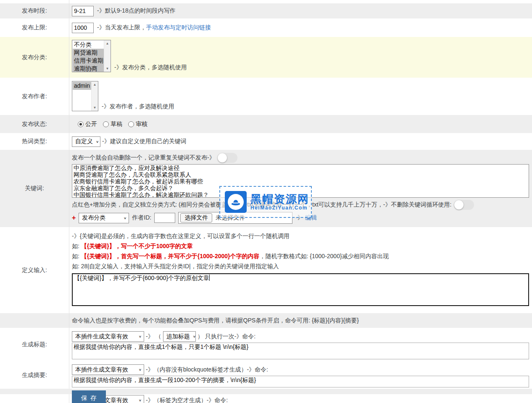  I want to click on publish-category-scrollbar: ▲ ▼, so click(107, 56).